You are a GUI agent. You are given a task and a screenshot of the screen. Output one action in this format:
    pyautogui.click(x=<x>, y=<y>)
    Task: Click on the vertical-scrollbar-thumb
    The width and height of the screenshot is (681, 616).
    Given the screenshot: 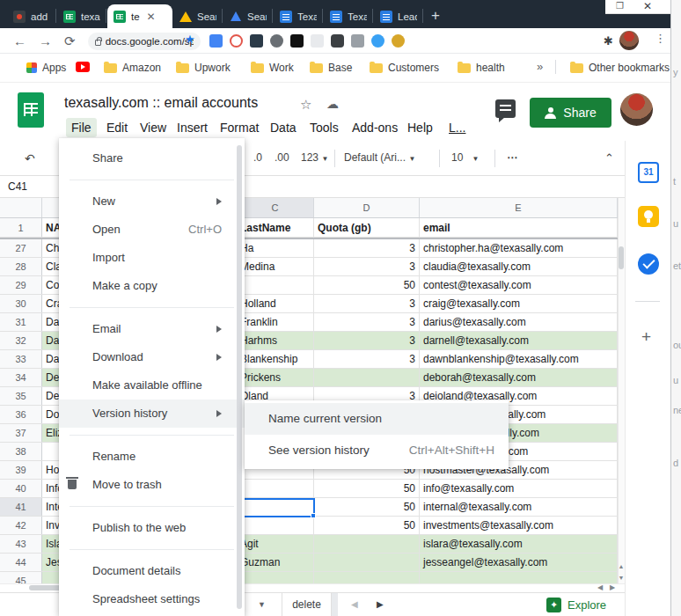 What is the action you would take?
    pyautogui.click(x=621, y=258)
    